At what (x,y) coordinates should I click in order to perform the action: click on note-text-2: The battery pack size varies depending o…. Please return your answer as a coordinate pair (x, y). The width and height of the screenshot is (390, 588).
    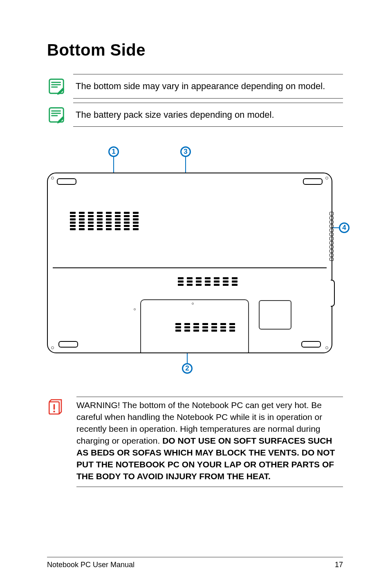
    Looking at the image, I should click on (208, 115).